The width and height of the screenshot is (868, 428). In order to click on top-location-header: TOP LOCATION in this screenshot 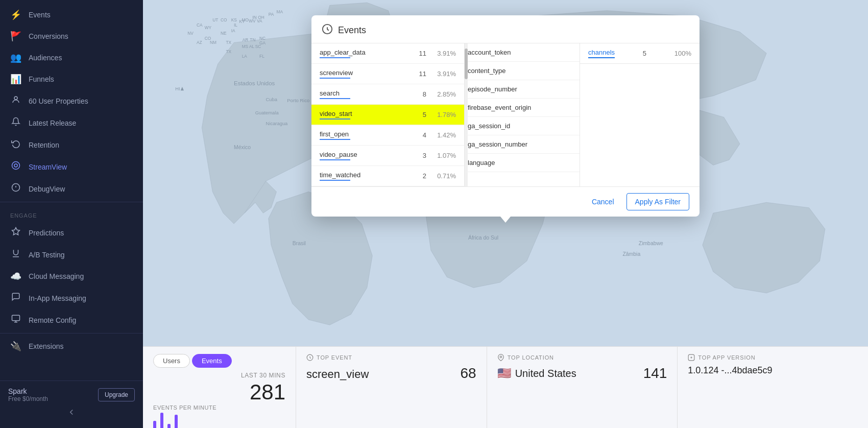, I will do `click(582, 358)`.